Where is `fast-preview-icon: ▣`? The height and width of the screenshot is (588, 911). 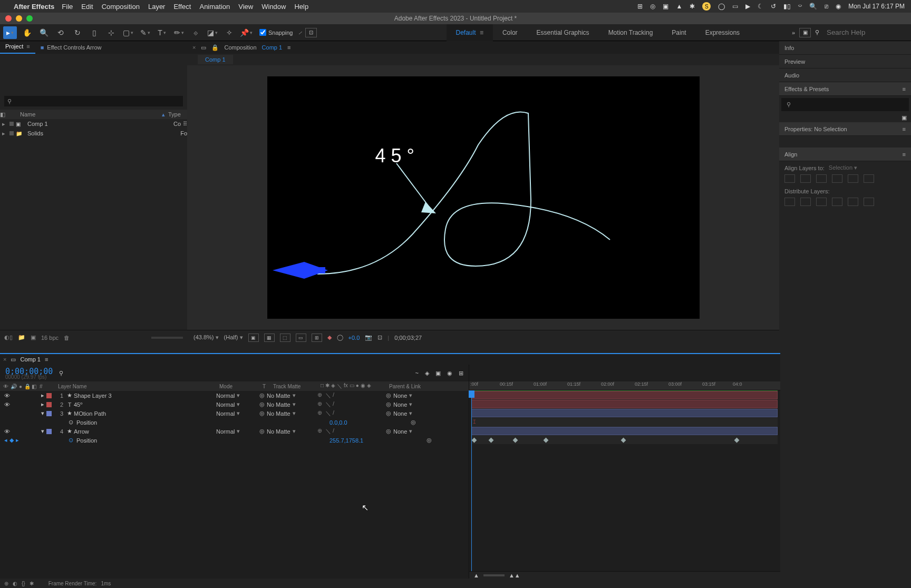
fast-preview-icon: ▣ is located at coordinates (254, 338).